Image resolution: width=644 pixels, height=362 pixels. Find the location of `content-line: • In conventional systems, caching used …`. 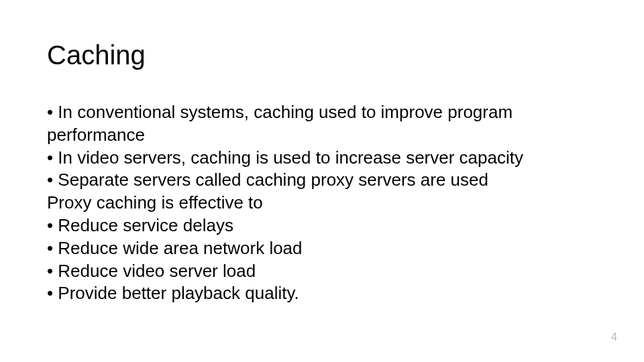

content-line: • In conventional systems, caching used … is located at coordinates (319, 113).